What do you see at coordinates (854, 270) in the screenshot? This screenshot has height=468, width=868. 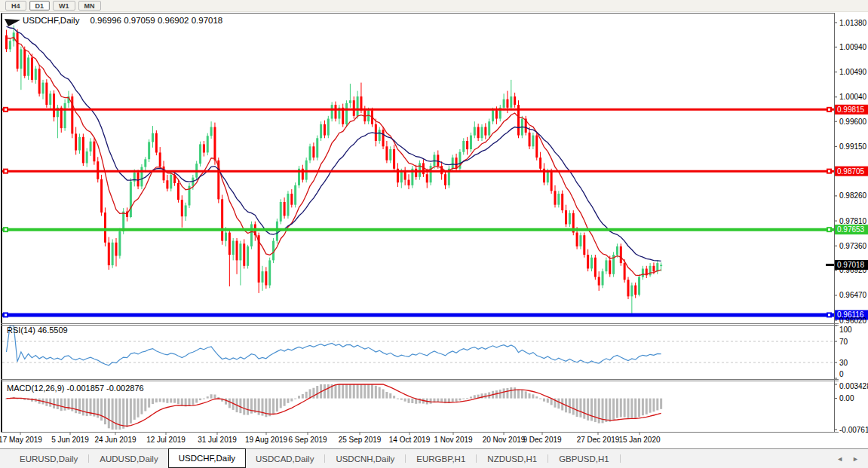 I see `svg-text: 0.96920` at bounding box center [854, 270].